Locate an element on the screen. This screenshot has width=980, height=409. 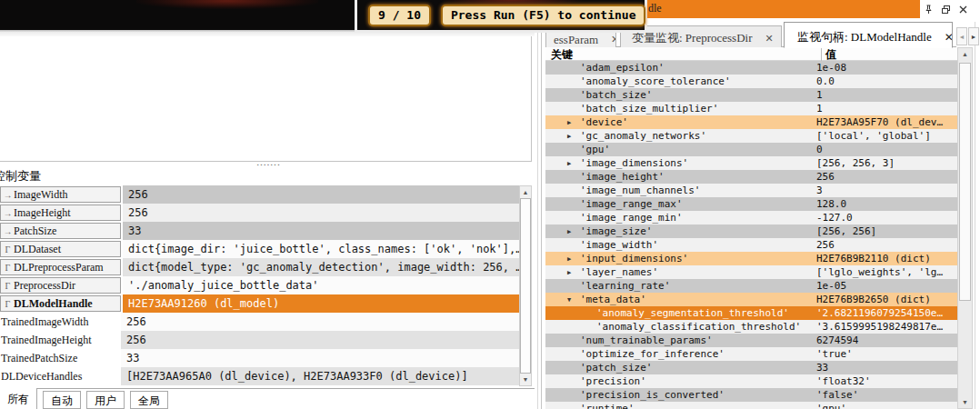
watch-row: 'precision''float32' is located at coordinates (751, 382).